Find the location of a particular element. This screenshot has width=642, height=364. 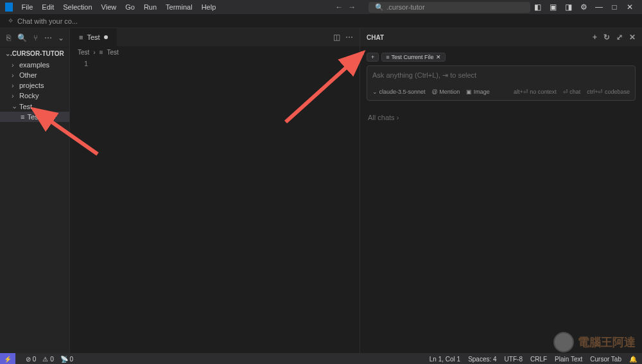

add-context-button: + is located at coordinates (372, 57).